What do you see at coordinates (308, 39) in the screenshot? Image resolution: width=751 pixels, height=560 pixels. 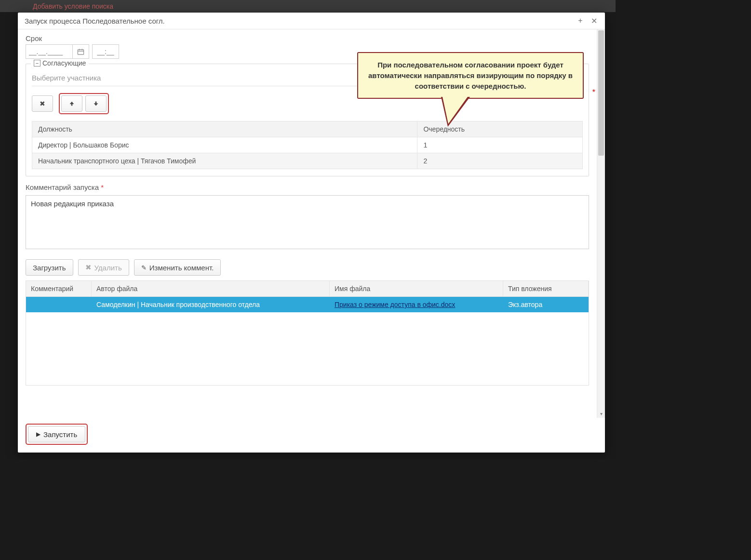 I see `deadline-label: Срок` at bounding box center [308, 39].